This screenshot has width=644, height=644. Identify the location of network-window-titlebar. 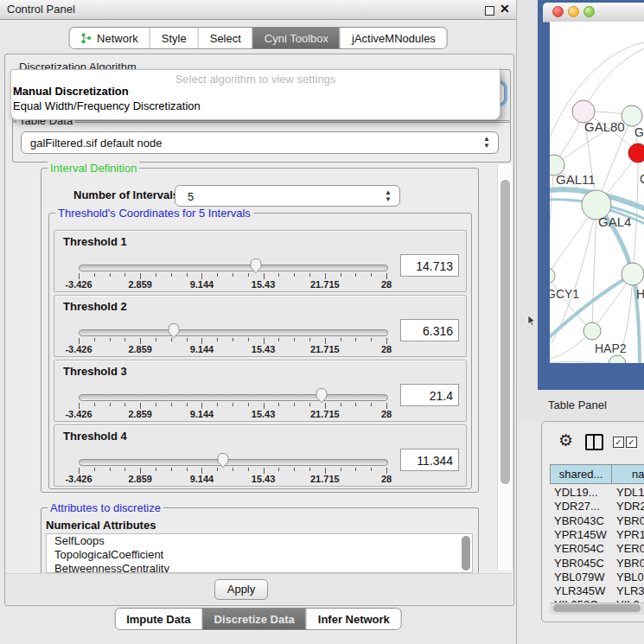
(593, 12).